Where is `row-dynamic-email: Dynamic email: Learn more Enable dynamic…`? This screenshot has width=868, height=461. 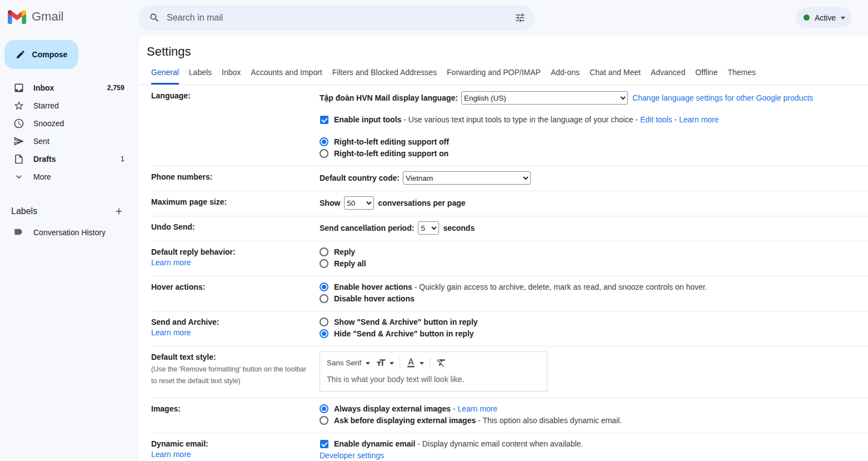
row-dynamic-email: Dynamic email: Learn more Enable dynamic… is located at coordinates (510, 447).